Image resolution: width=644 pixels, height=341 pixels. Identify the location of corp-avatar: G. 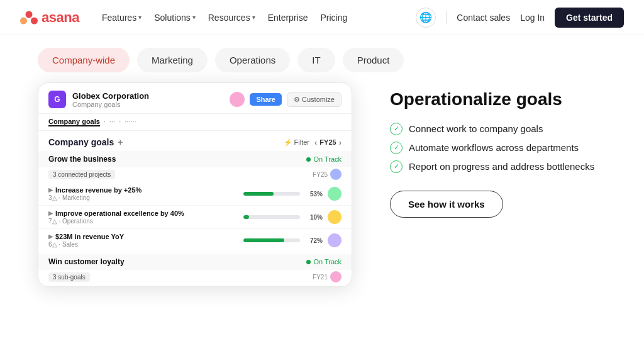
(57, 99).